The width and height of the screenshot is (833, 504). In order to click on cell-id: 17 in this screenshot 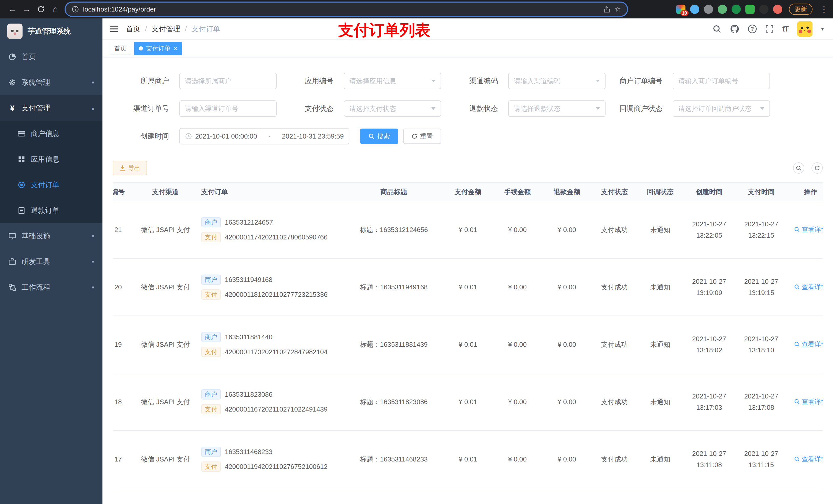, I will do `click(124, 459)`.